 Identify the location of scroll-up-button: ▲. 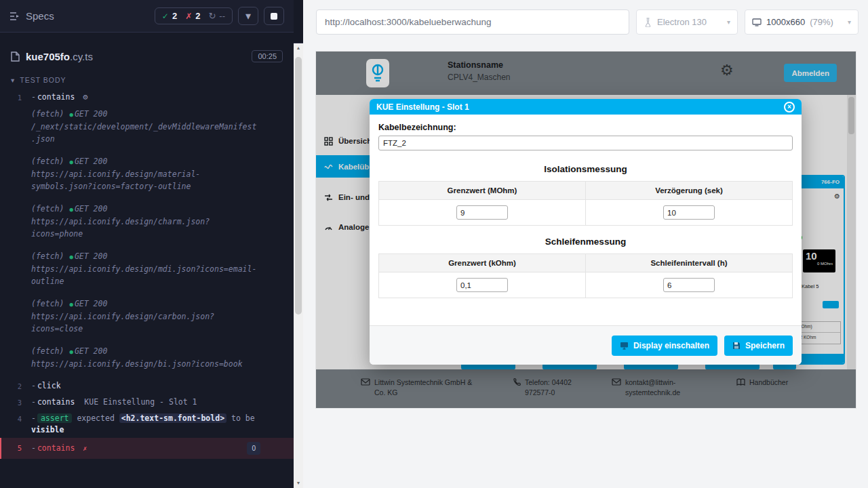
(298, 48).